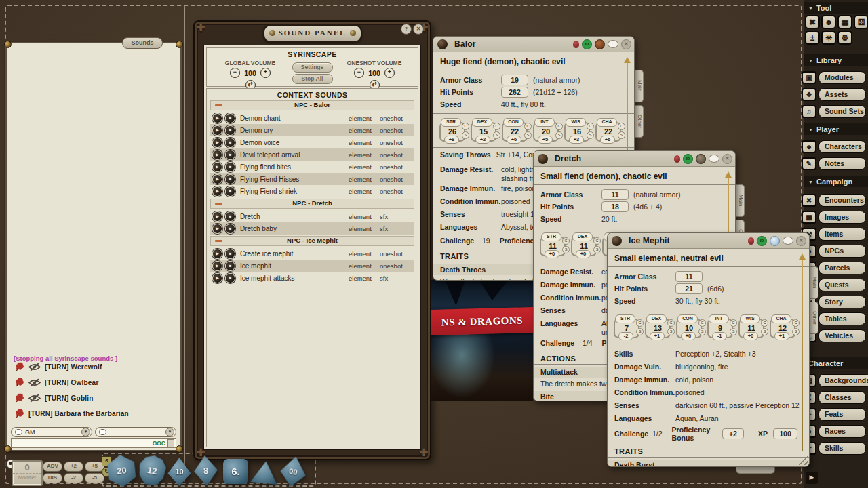 This screenshot has height=488, width=868. What do you see at coordinates (312, 142) in the screenshot?
I see `sound-row: ▶ ■ Demon voice element oneshot` at bounding box center [312, 142].